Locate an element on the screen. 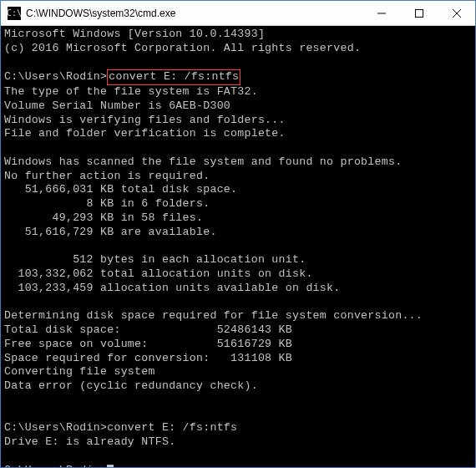  minimize-icon is located at coordinates (382, 13).